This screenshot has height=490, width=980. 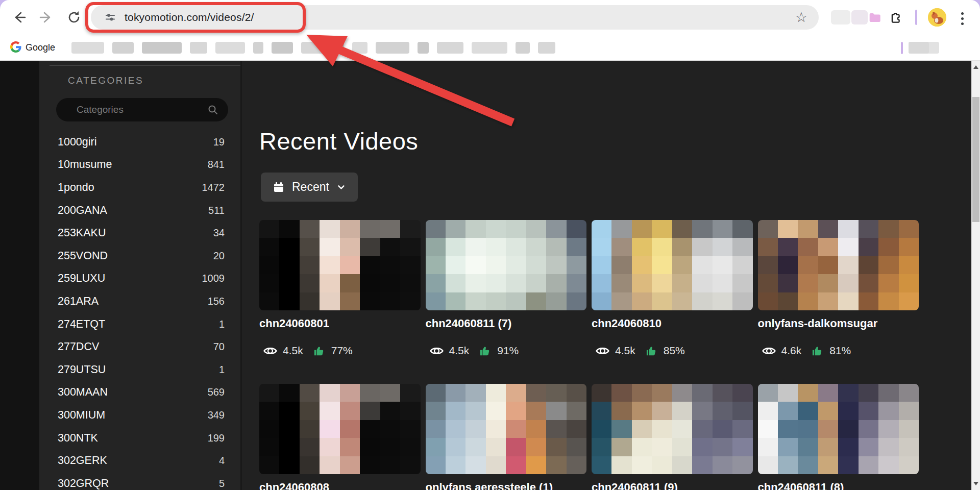 I want to click on categories-search-input, so click(x=132, y=110).